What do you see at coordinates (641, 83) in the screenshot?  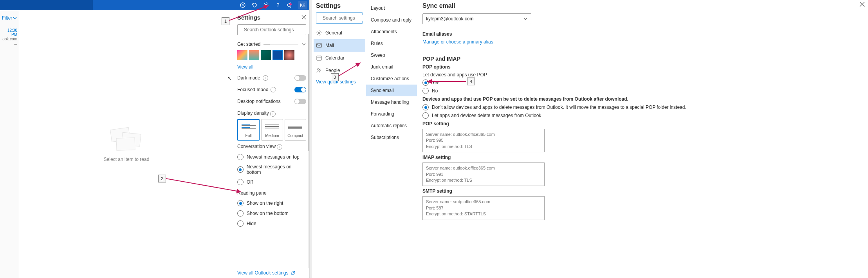 I see `pop-yes: Yes` at bounding box center [641, 83].